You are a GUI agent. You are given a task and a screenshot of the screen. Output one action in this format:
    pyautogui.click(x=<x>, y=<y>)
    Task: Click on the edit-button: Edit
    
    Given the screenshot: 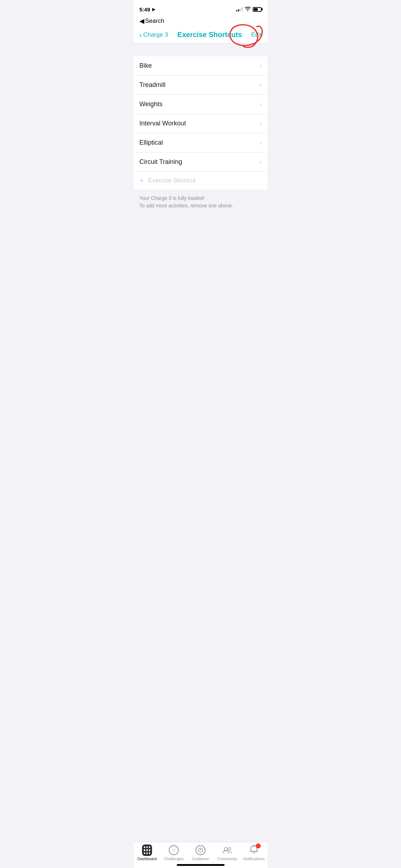 What is the action you would take?
    pyautogui.click(x=257, y=35)
    